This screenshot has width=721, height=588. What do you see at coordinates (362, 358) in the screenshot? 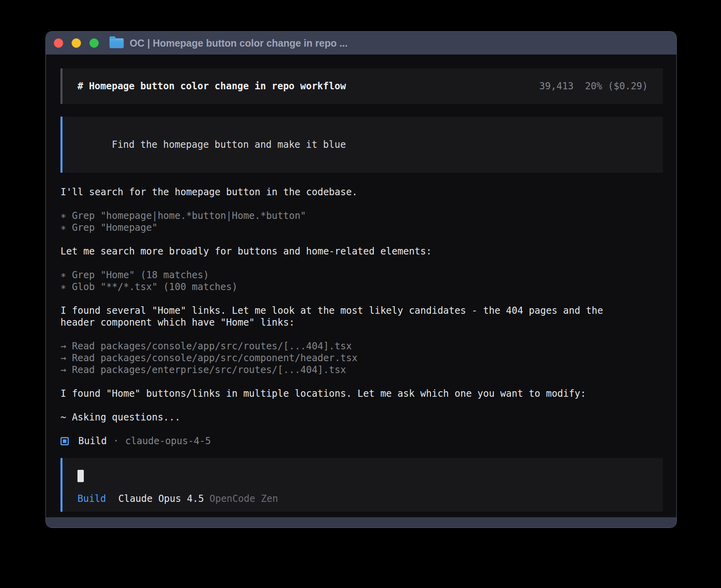
I see `tool-call-line: → Read packages/console/app/src/componen…` at bounding box center [362, 358].